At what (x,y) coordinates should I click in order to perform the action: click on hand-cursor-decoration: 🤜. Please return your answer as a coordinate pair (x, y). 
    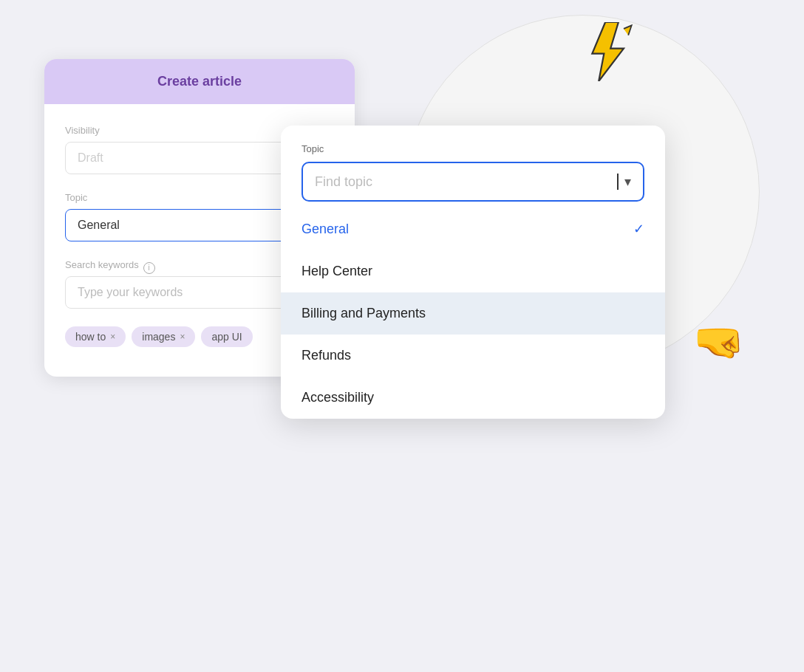
    Looking at the image, I should click on (719, 342).